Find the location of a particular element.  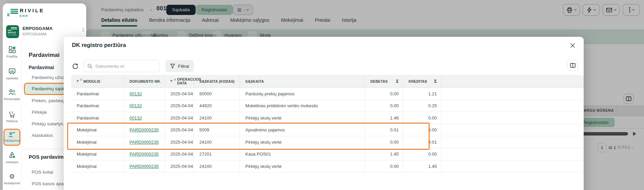

cell-kreditas: 1.45 is located at coordinates (422, 166).